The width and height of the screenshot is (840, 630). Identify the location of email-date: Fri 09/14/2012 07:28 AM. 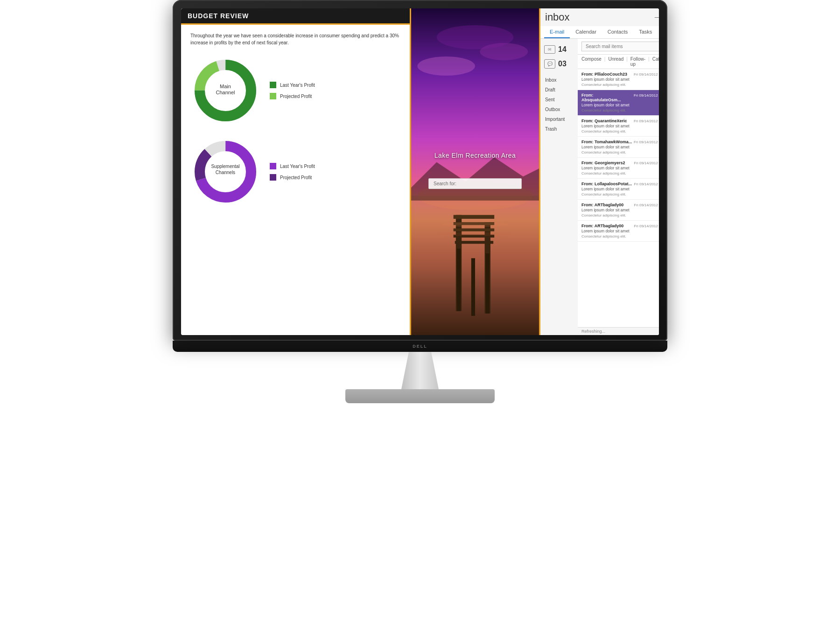
(646, 205).